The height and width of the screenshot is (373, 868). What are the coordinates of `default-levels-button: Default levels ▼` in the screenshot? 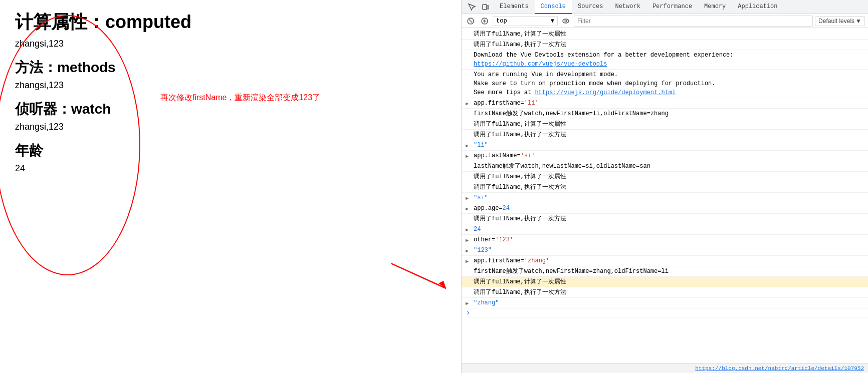 It's located at (840, 21).